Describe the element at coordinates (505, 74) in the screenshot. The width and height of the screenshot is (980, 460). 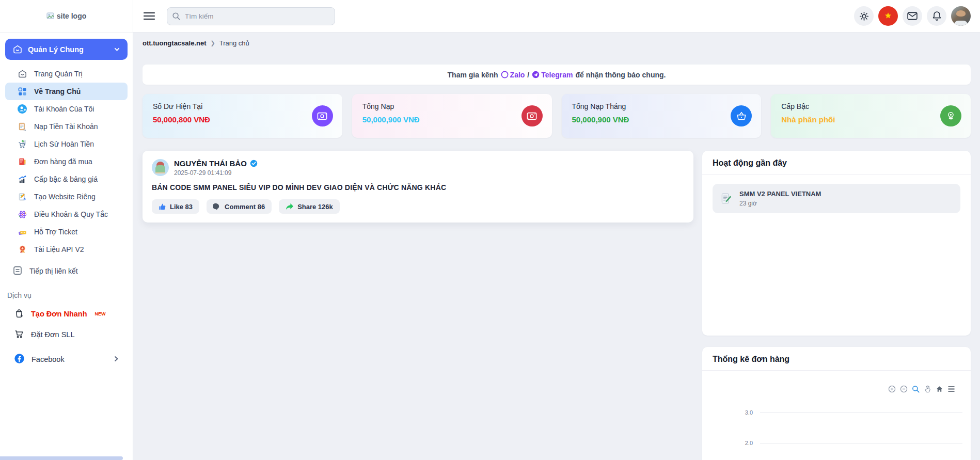
I see `zalo-icon` at that location.